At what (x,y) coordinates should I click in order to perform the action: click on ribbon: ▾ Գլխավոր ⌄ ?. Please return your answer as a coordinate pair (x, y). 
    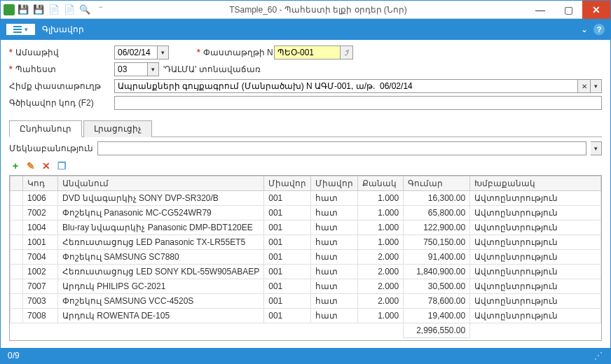
    Looking at the image, I should click on (306, 29).